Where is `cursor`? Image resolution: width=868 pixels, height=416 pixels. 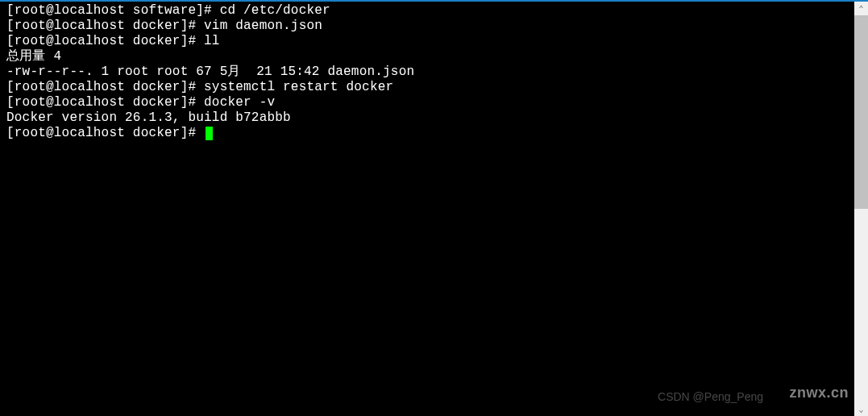
cursor is located at coordinates (210, 134).